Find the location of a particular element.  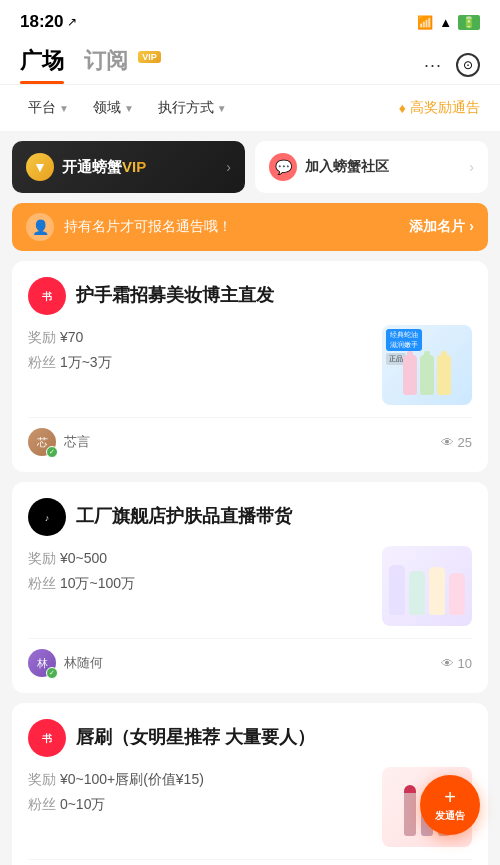

fab-label: 发通告 is located at coordinates (450, 816).